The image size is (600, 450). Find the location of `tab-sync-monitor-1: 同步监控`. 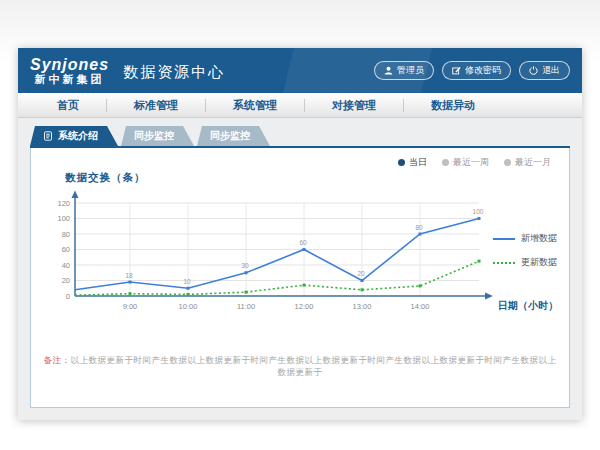

tab-sync-monitor-1: 同步监控 is located at coordinates (158, 136).